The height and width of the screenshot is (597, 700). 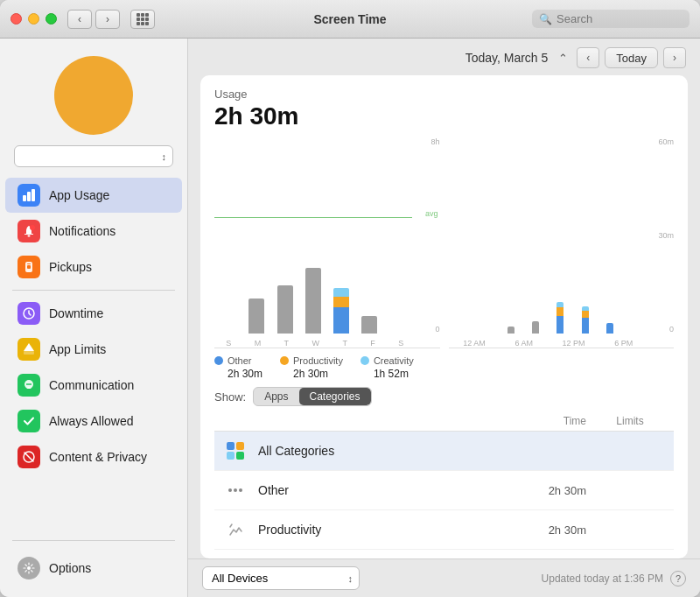 I want to click on always-allowed-icon, so click(x=29, y=421).